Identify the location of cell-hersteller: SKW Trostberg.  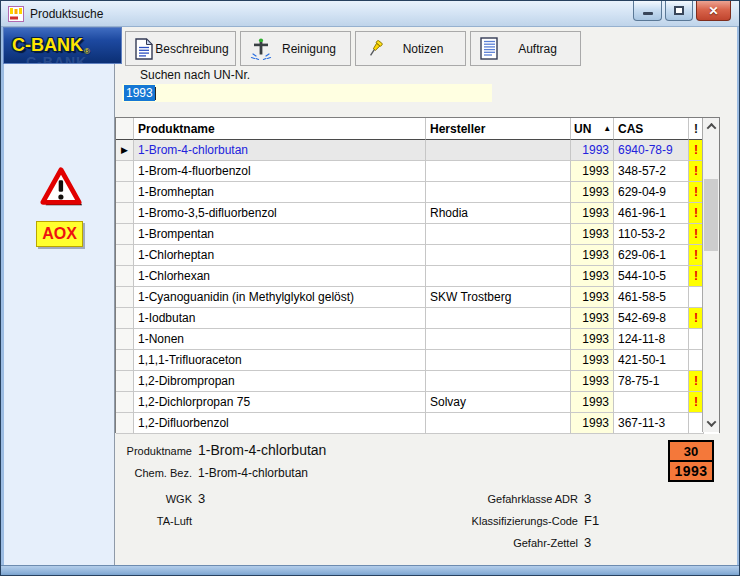
(498, 298).